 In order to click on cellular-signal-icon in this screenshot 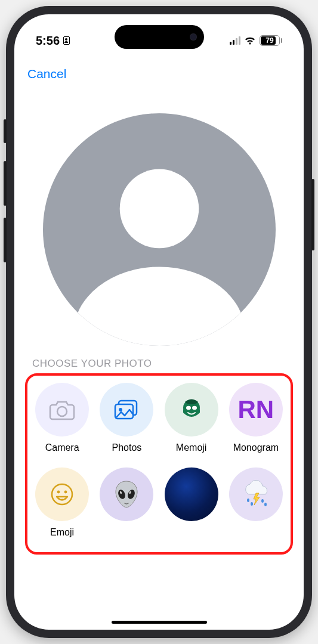, I will do `click(235, 41)`.